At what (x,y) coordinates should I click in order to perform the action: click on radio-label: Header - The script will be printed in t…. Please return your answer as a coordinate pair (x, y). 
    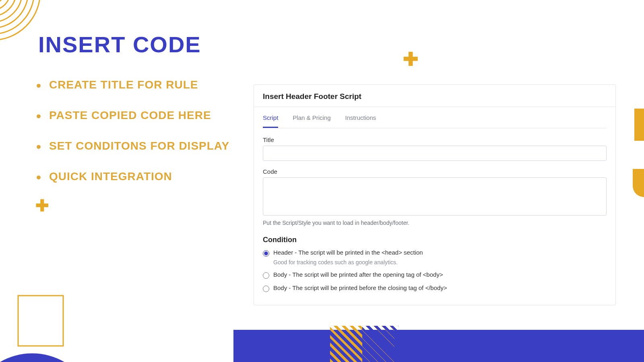
    Looking at the image, I should click on (348, 253).